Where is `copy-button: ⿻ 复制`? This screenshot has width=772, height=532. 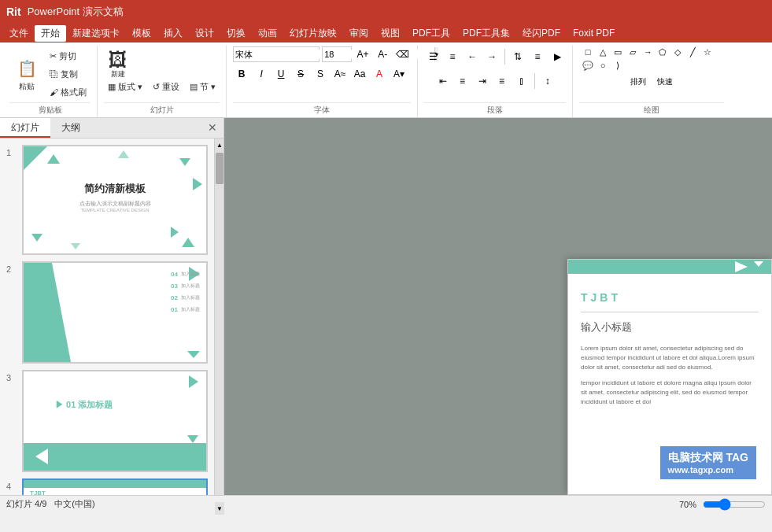
copy-button: ⿻ 复制 is located at coordinates (68, 74).